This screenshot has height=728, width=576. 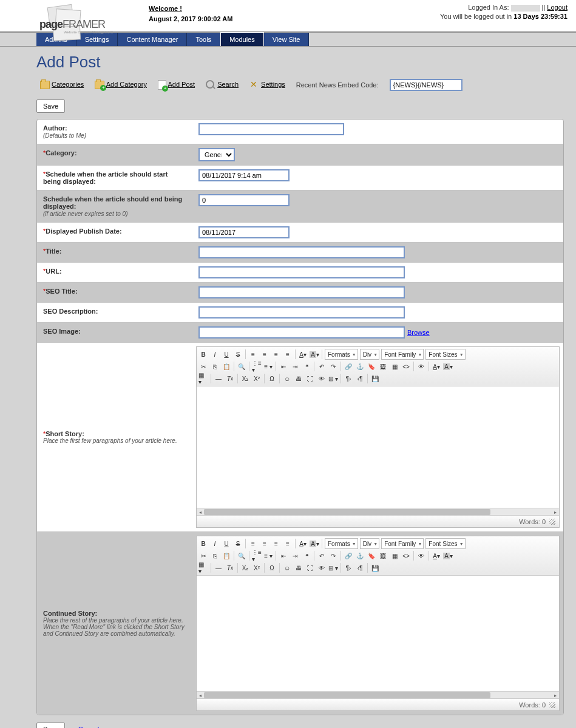 What do you see at coordinates (215, 366) in the screenshot?
I see `copy-icon: ⎘` at bounding box center [215, 366].